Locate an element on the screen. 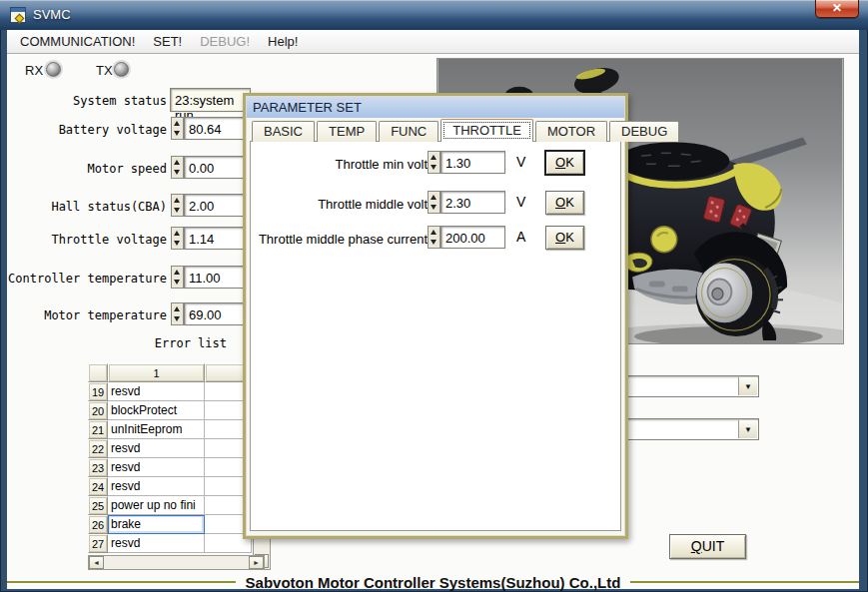  motor-temperature-spinner is located at coordinates (178, 313).